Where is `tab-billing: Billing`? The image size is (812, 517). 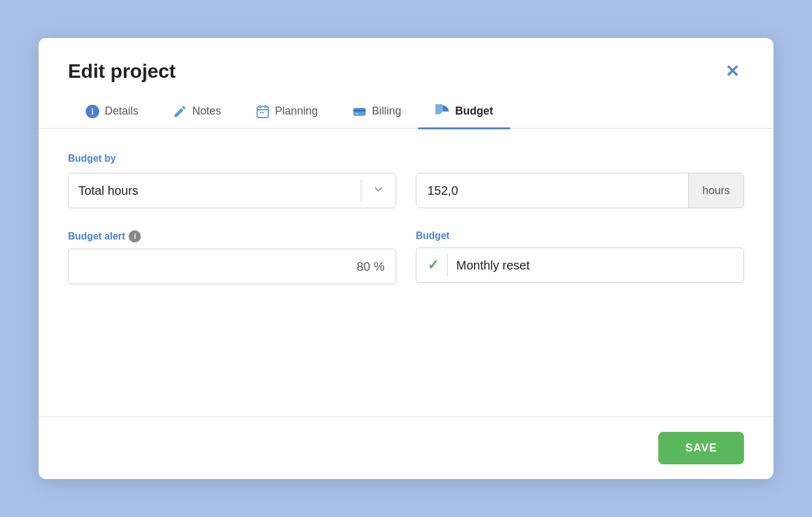
tab-billing: Billing is located at coordinates (377, 112).